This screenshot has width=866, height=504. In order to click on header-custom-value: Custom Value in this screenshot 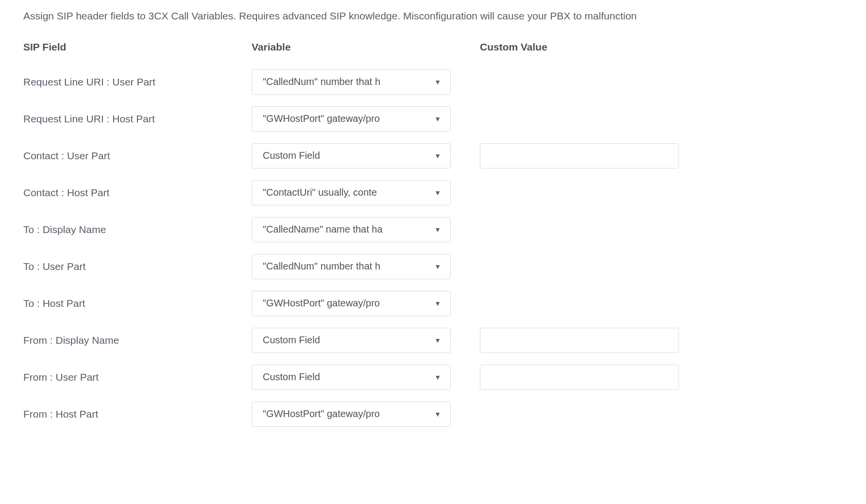, I will do `click(582, 47)`.